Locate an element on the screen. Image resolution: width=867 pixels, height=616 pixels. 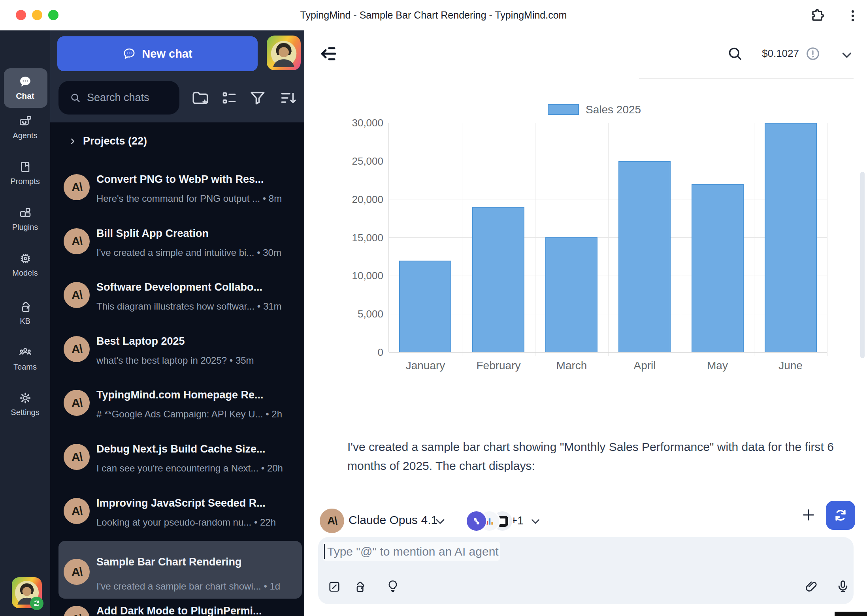
sidebar-label: Prompts is located at coordinates (25, 182).